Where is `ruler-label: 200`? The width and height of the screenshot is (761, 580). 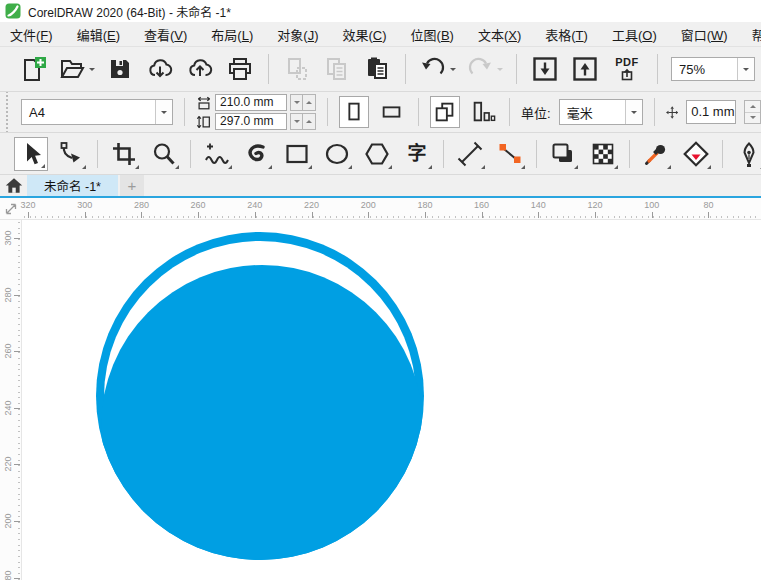 ruler-label: 200 is located at coordinates (8, 520).